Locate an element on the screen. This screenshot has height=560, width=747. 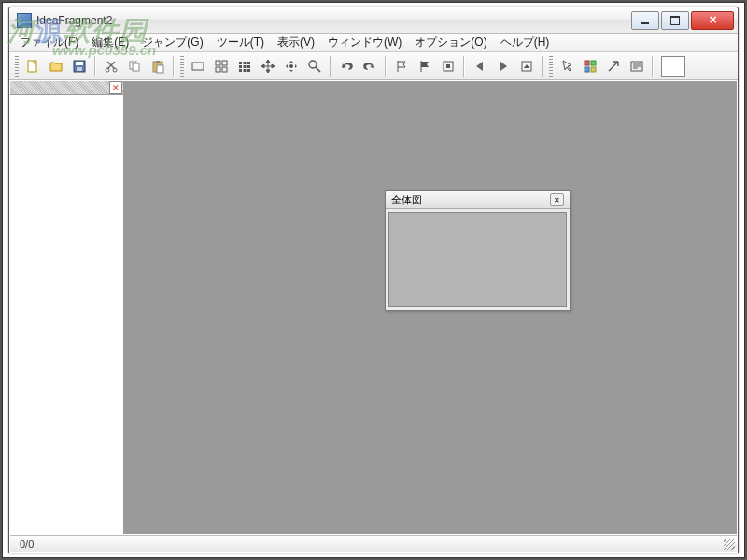
save-button is located at coordinates (79, 66).